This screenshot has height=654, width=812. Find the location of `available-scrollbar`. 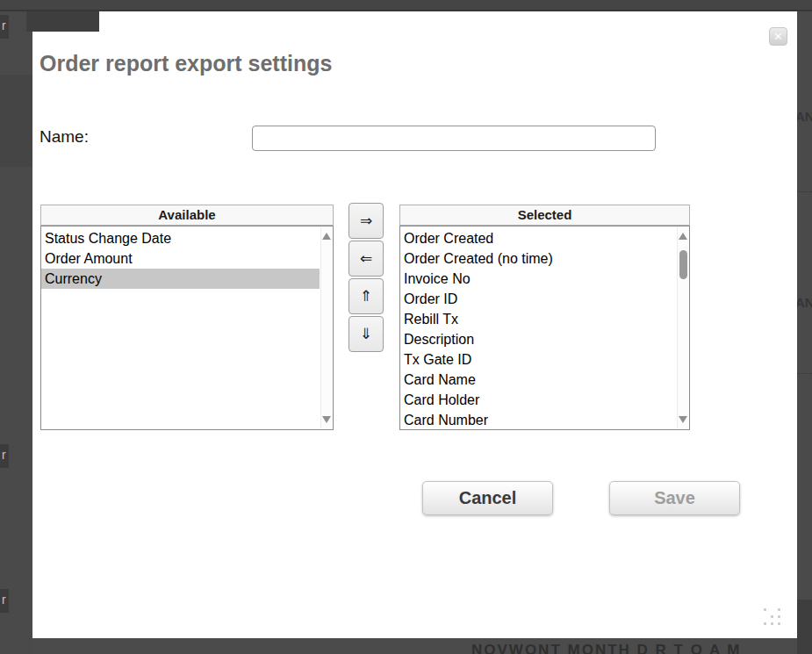

available-scrollbar is located at coordinates (327, 328).